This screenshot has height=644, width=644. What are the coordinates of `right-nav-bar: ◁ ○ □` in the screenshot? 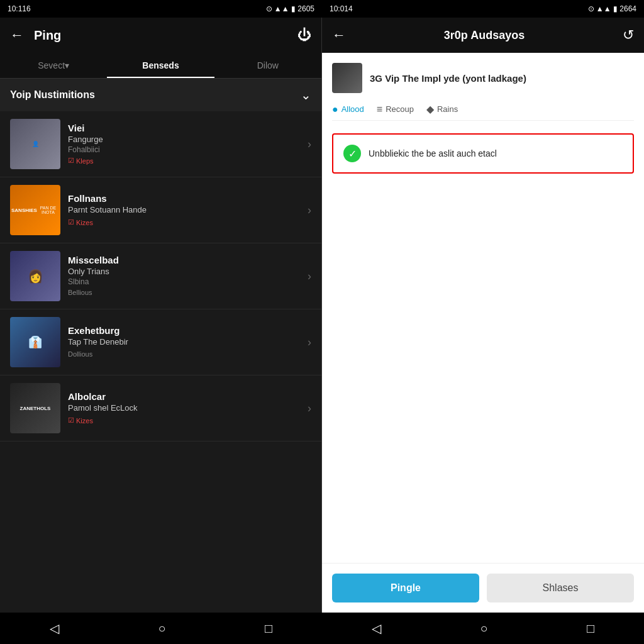 It's located at (483, 628).